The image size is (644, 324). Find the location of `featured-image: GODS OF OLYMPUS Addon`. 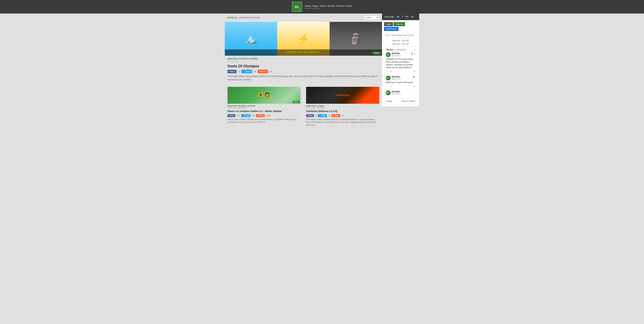

featured-image: GODS OF OLYMPUS Addon is located at coordinates (304, 39).